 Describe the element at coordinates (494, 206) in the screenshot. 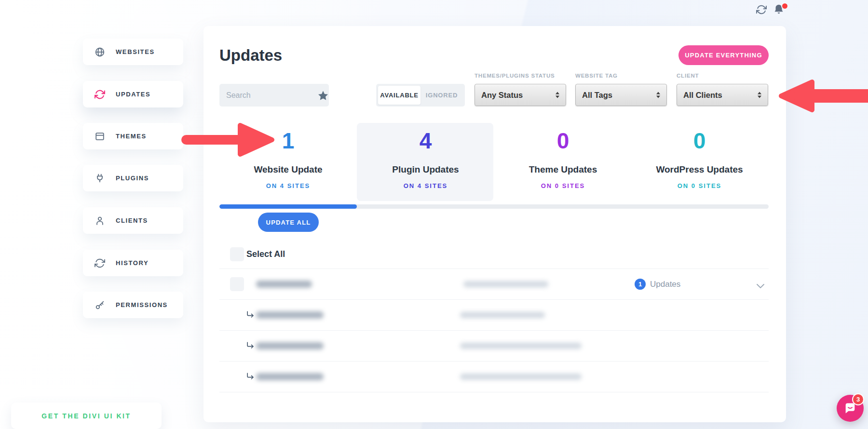

I see `updates-progress-bar` at that location.